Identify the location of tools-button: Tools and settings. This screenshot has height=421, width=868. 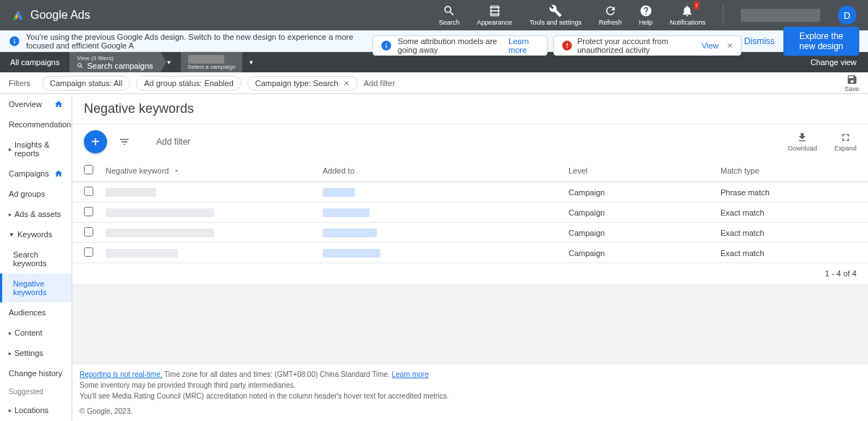
(556, 15).